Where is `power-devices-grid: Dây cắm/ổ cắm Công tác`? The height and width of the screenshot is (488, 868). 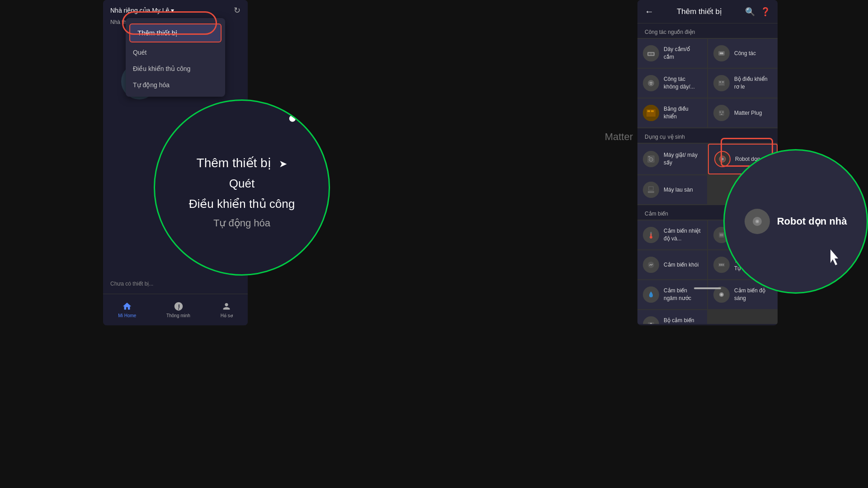 power-devices-grid: Dây cắm/ổ cắm Công tác is located at coordinates (708, 83).